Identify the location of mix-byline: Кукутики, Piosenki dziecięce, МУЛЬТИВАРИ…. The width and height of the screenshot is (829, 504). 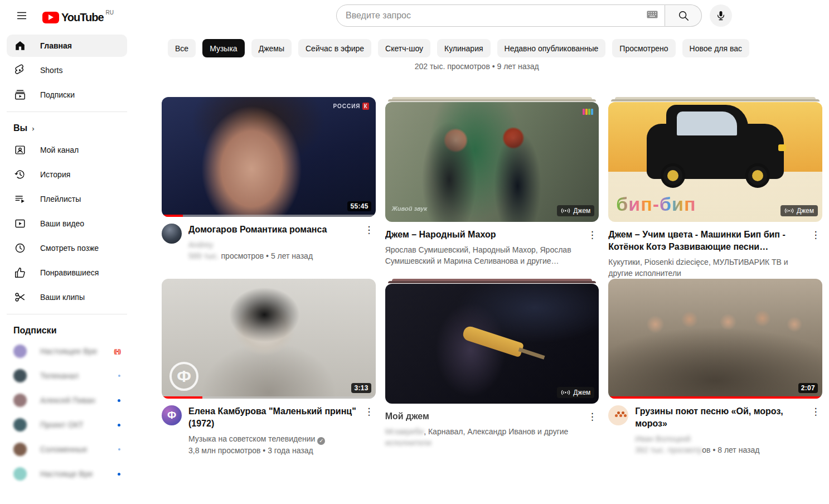
(709, 268).